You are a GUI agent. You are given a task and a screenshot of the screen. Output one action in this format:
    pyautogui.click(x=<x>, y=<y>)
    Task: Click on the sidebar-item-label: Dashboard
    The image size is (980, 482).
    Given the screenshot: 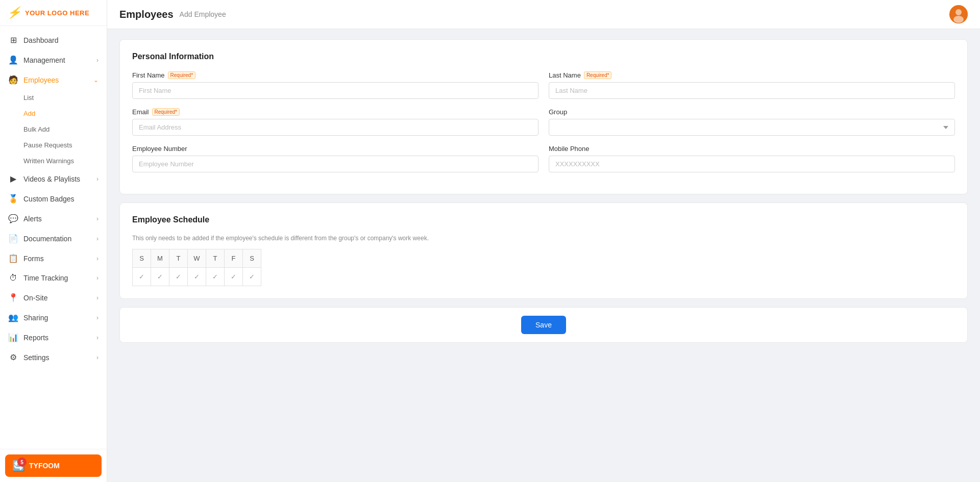 What is the action you would take?
    pyautogui.click(x=41, y=40)
    